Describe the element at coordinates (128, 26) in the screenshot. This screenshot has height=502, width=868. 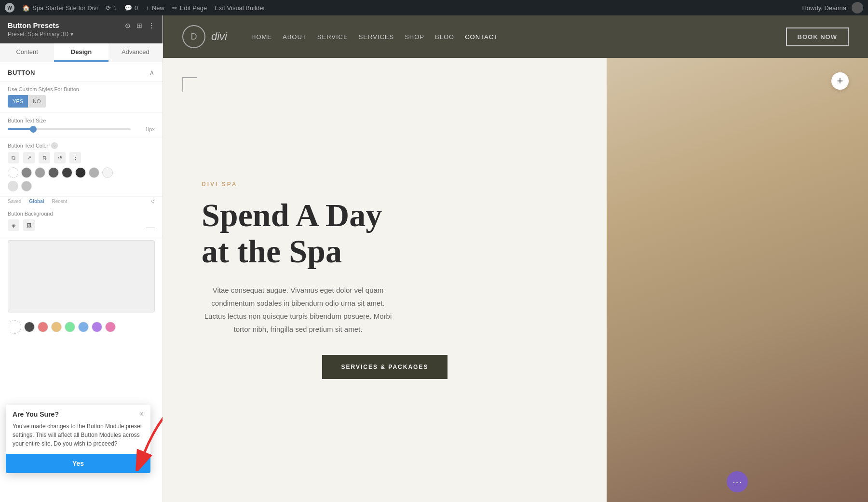
I see `panel-settings-icon: ⊙` at that location.